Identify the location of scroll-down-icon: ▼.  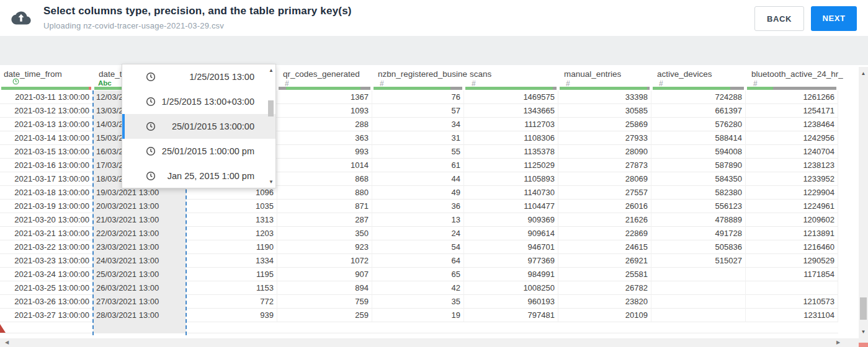
(864, 332).